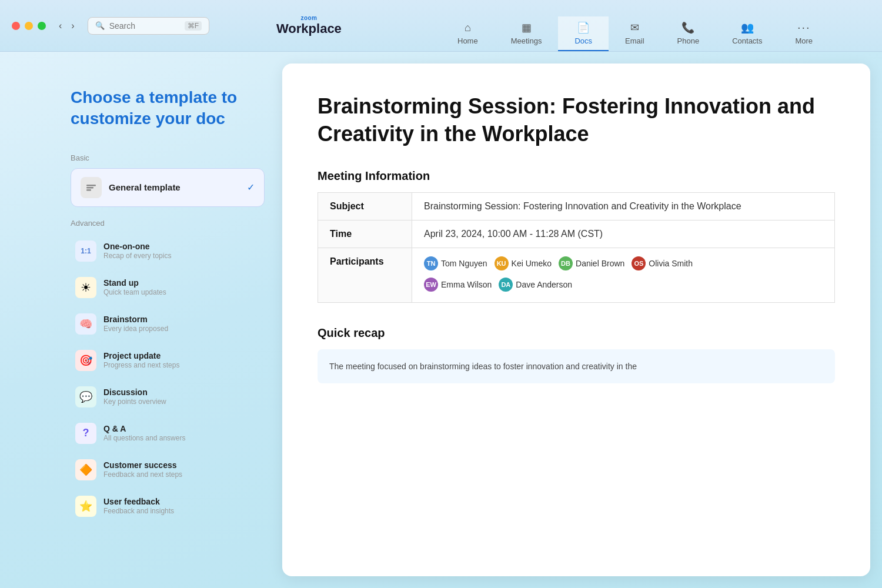  Describe the element at coordinates (804, 27) in the screenshot. I see `more-icon: ···` at that location.